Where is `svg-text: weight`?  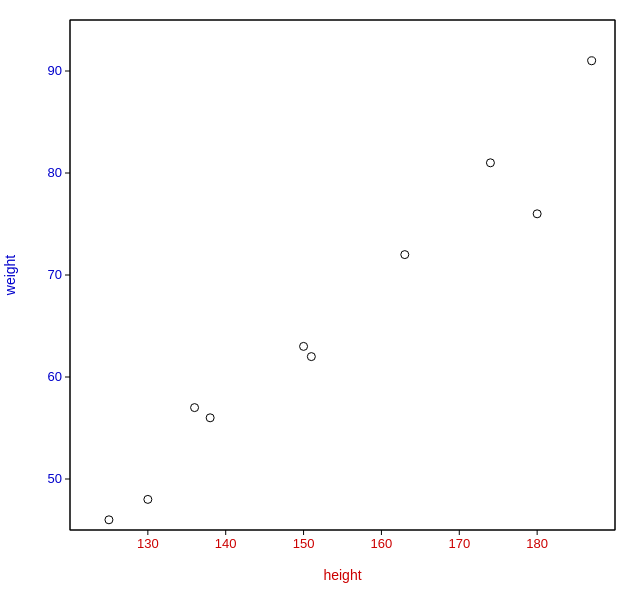 svg-text: weight is located at coordinates (10, 276).